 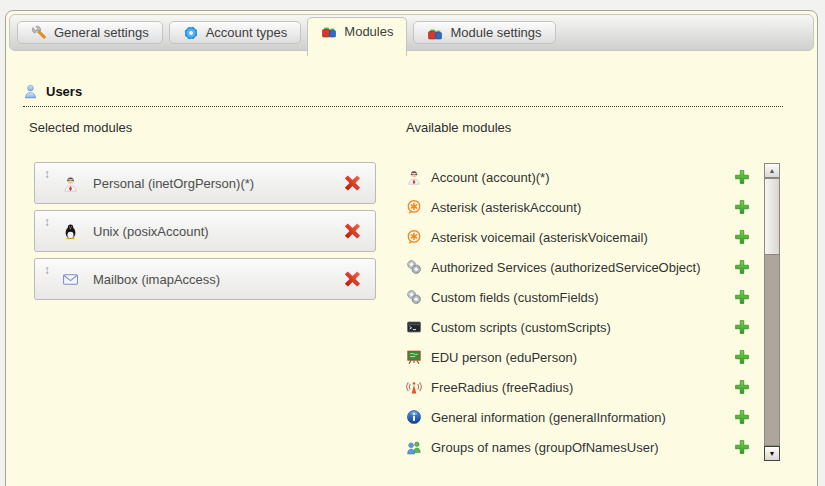 What do you see at coordinates (484, 32) in the screenshot?
I see `tab-module-settings: Module settings` at bounding box center [484, 32].